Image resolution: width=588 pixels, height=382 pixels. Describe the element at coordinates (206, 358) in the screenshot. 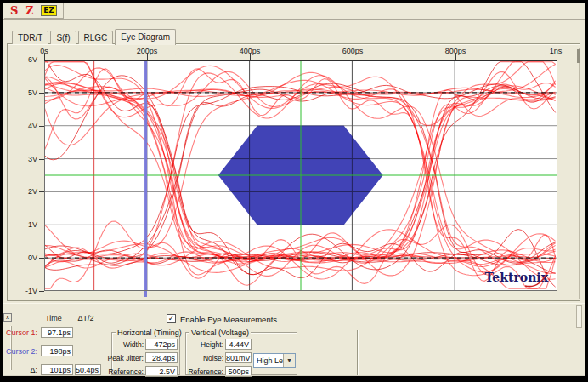

I see `noise-label: Noise:` at that location.